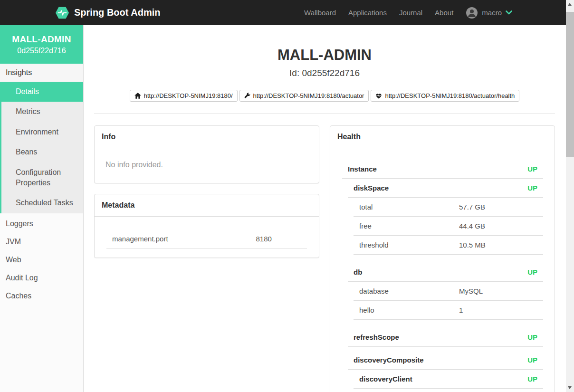 The image size is (574, 392). What do you see at coordinates (570, 85) in the screenshot?
I see `scrollbar-thumb` at bounding box center [570, 85].